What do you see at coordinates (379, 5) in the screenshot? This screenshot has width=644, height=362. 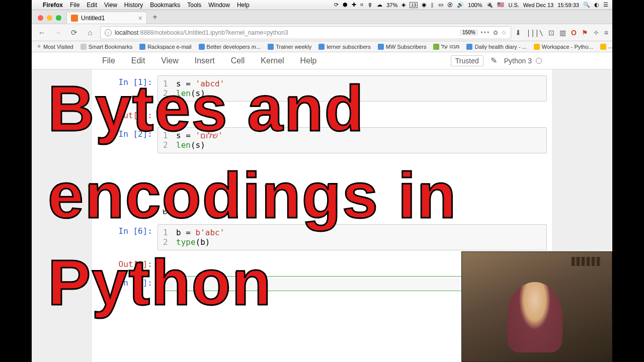 I see `cloud-icon: ☁` at bounding box center [379, 5].